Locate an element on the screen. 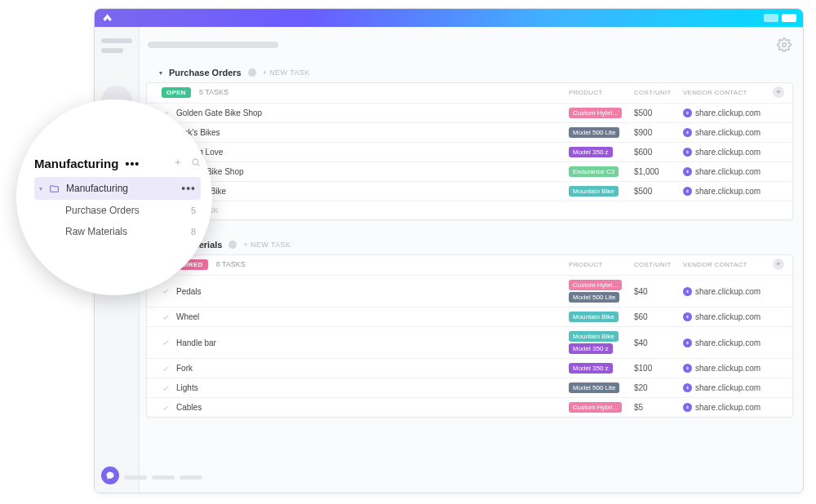 The height and width of the screenshot is (504, 816). group-header: ▾ Purchase Orders + NEW TASK is located at coordinates (473, 72).